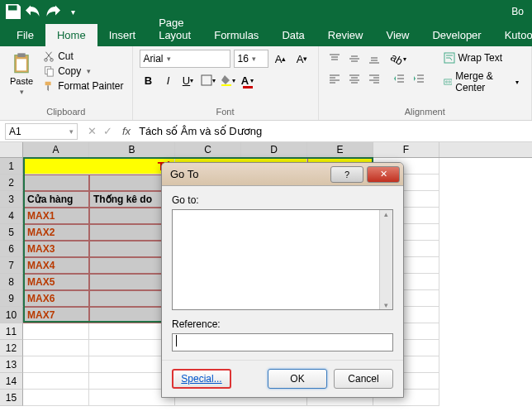 This screenshot has width=532, height=416. I want to click on row-header: 1, so click(12, 166).